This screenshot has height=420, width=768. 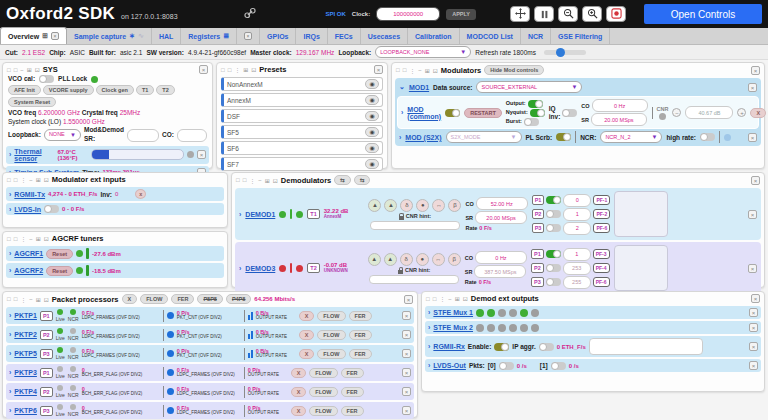 I want to click on demod-co-input, so click(x=501, y=258).